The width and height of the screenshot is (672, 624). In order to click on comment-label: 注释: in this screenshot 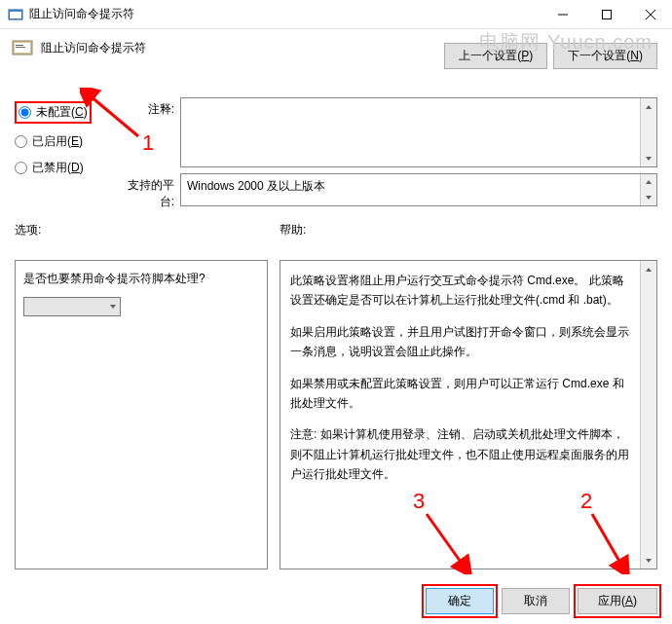, I will do `click(151, 132)`.